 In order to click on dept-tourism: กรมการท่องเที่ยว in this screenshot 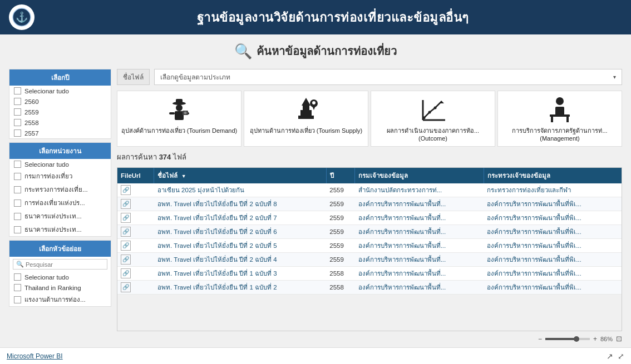, I will do `click(60, 176)`.